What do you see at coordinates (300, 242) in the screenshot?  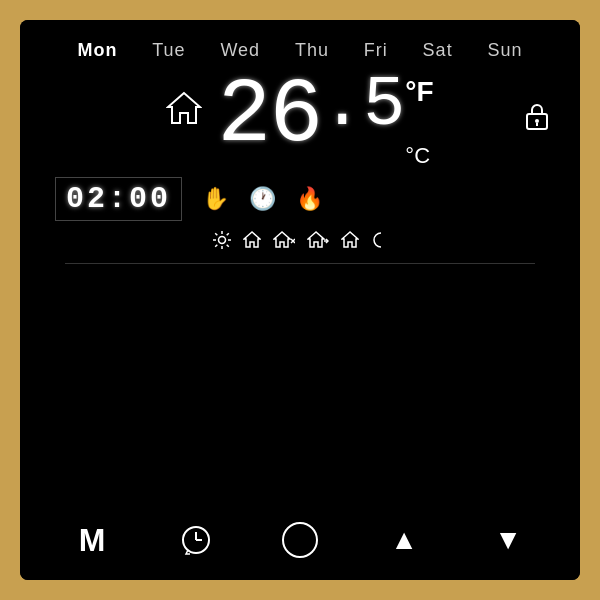 I see `schedule-row` at bounding box center [300, 242].